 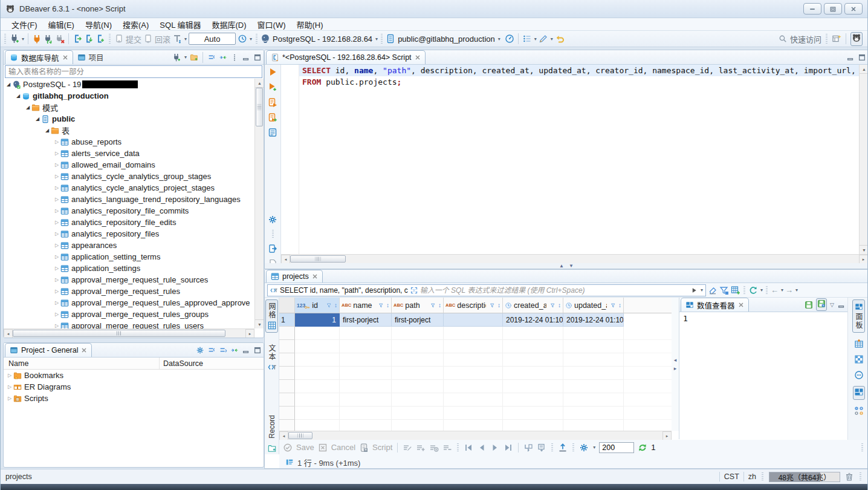 What do you see at coordinates (82, 363) in the screenshot?
I see `column-header-name: Name` at bounding box center [82, 363].